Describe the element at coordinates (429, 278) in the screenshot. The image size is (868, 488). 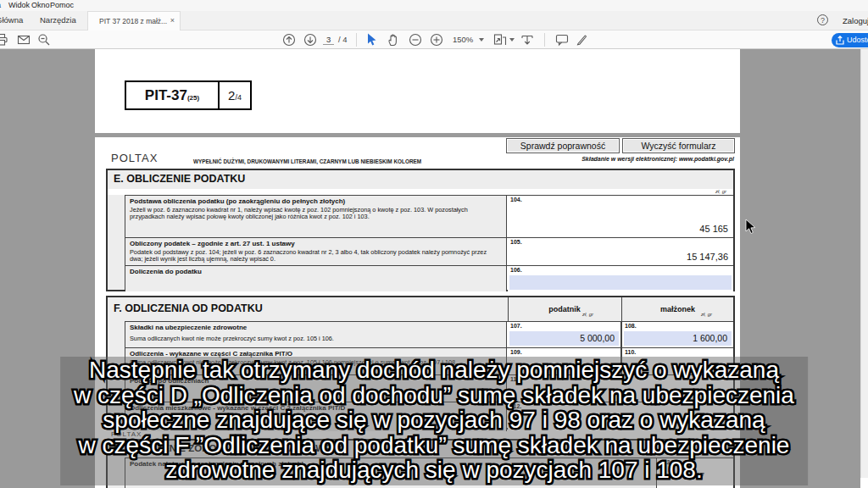
I see `form-row-106: Doliczenia do podatku 106.` at that location.